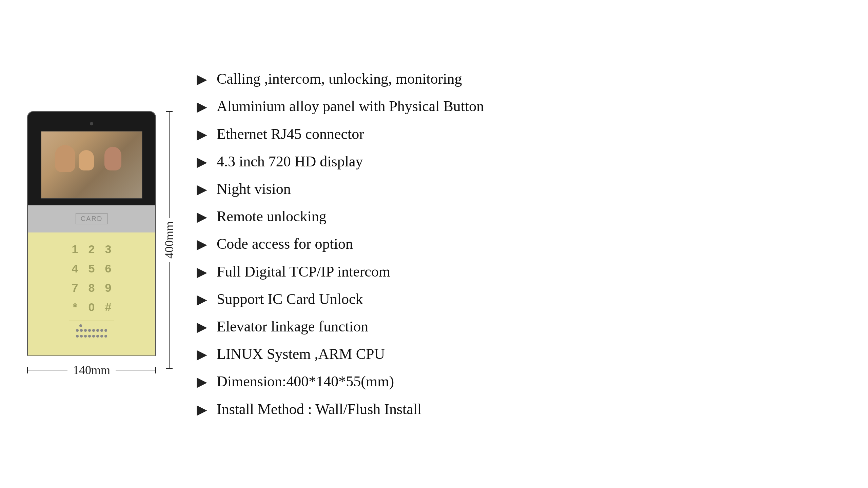  I want to click on feature-text-11: Dimension:400*140*55(mm), so click(305, 382).